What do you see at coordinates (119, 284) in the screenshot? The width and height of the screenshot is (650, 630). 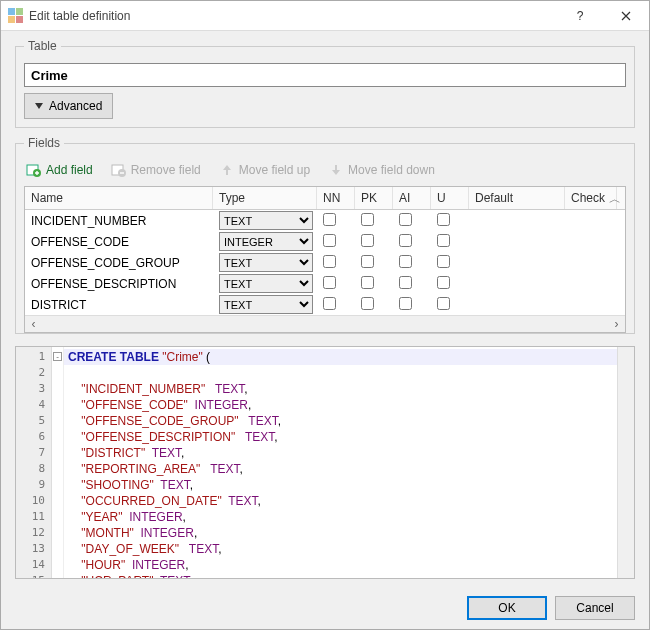 I see `field-name: OFFENSE_DESCRIPTION` at bounding box center [119, 284].